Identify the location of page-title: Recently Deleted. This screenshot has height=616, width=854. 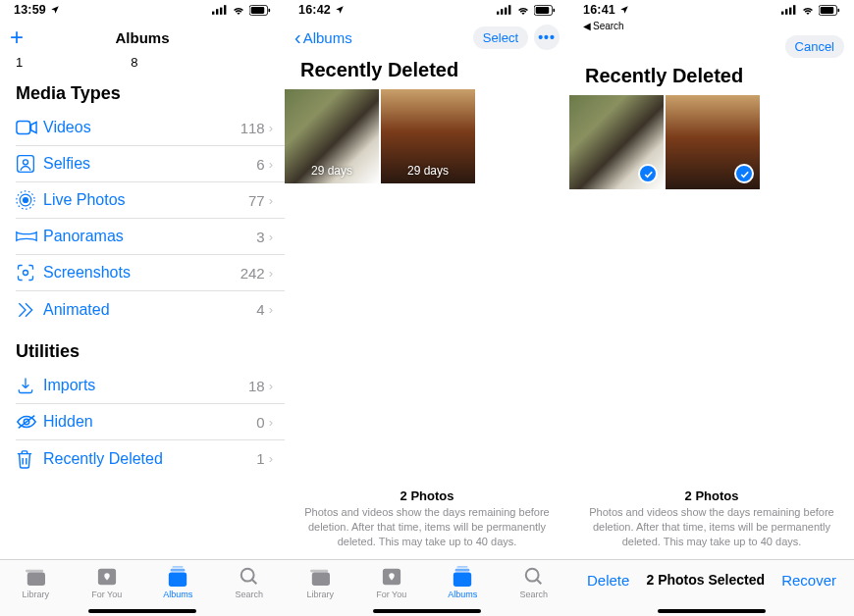
(427, 73).